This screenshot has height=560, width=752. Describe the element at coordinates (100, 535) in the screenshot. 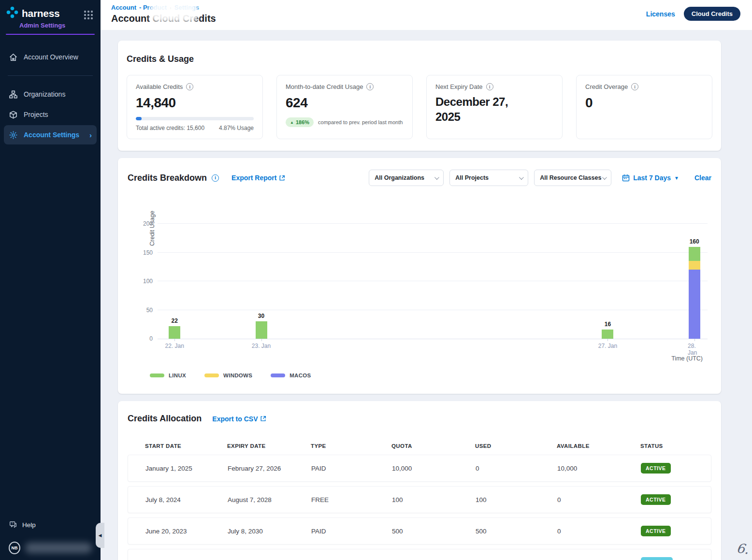

I see `sidebar-collapse-handle: ◀` at that location.